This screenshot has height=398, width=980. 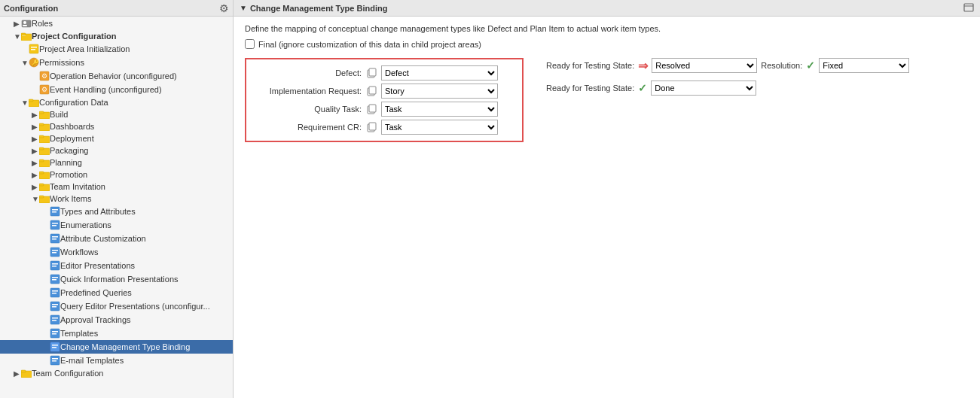 What do you see at coordinates (34, 102) in the screenshot?
I see `config-data-folder-icon` at bounding box center [34, 102].